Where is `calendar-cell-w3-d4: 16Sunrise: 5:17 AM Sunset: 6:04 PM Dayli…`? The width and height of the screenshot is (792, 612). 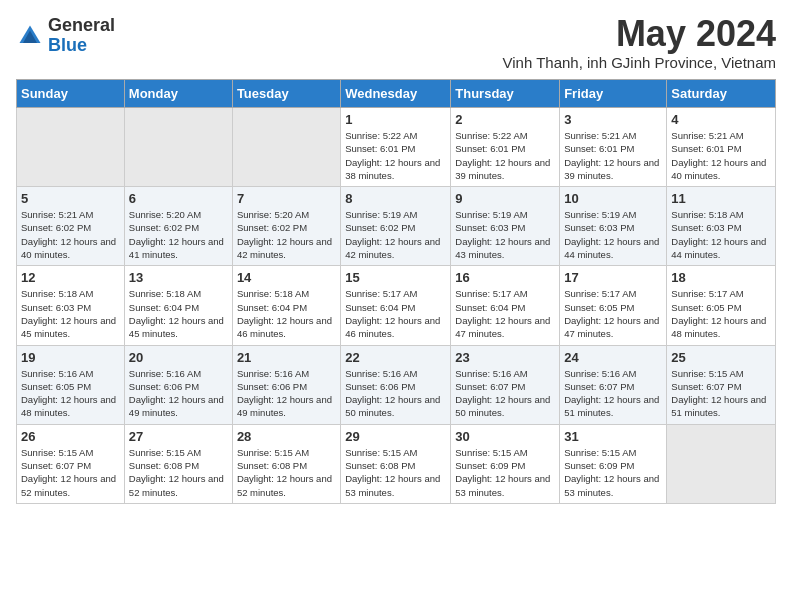
calendar-cell-w3-d4: 16Sunrise: 5:17 AM Sunset: 6:04 PM Dayli… is located at coordinates (506, 306).